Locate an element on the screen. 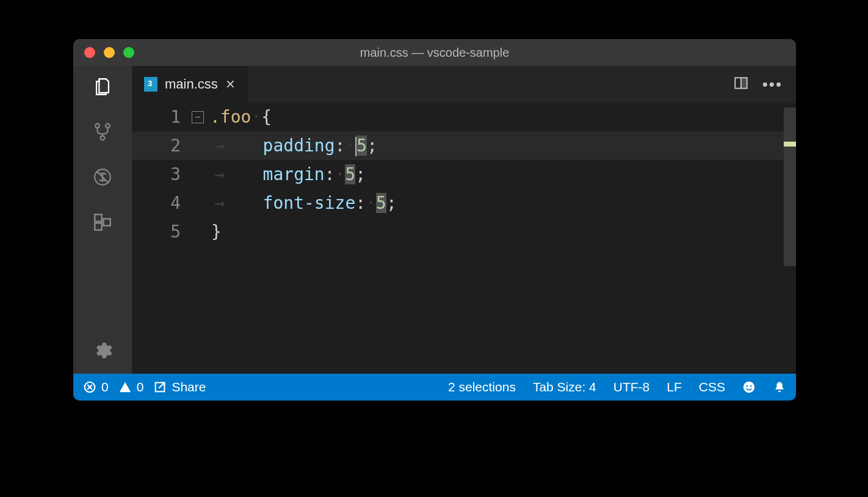  status-notifications is located at coordinates (779, 387).